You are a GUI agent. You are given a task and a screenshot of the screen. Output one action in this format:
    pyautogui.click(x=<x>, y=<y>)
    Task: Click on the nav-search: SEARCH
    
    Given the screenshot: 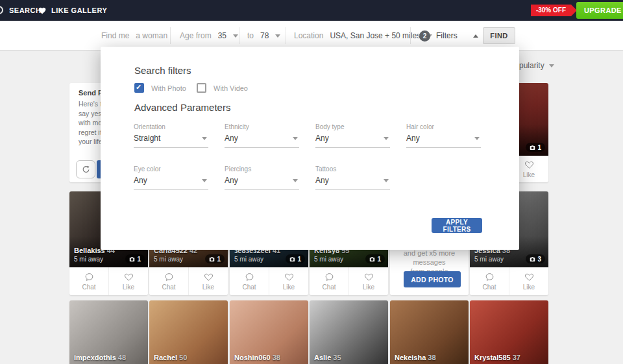 What is the action you would take?
    pyautogui.click(x=25, y=10)
    